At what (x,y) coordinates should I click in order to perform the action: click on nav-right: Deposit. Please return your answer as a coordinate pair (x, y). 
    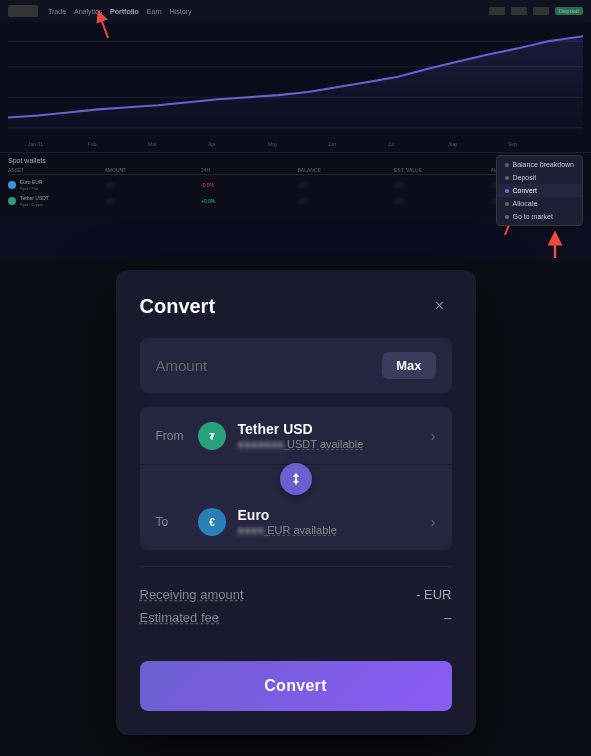
    Looking at the image, I should click on (536, 11).